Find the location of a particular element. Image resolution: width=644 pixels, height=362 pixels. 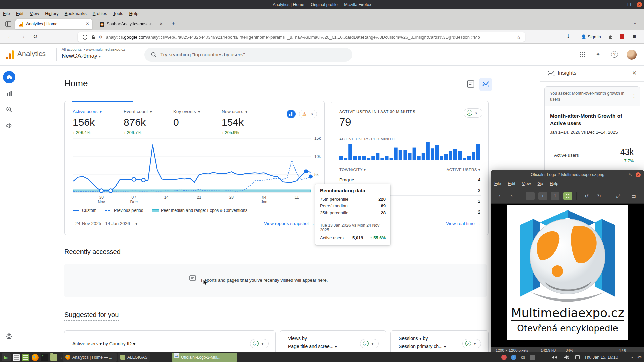

launcher-text-editor-icon is located at coordinates (25, 357).